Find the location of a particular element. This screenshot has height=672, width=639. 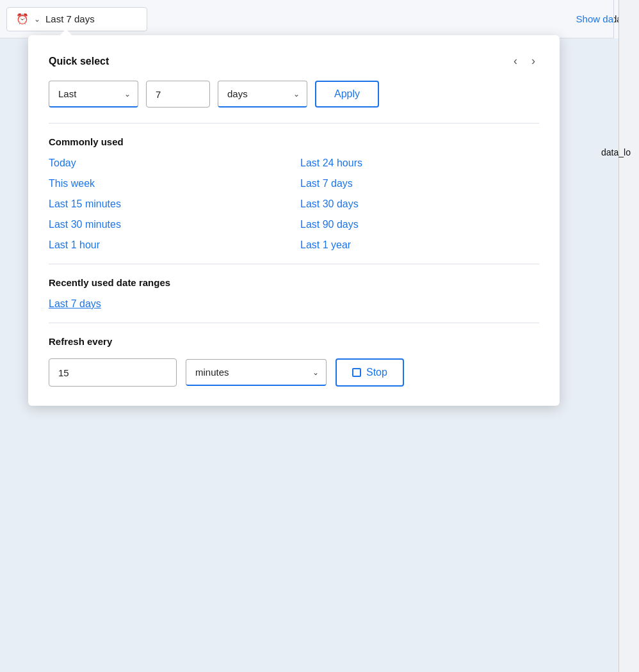

apply-button: Apply is located at coordinates (347, 94).